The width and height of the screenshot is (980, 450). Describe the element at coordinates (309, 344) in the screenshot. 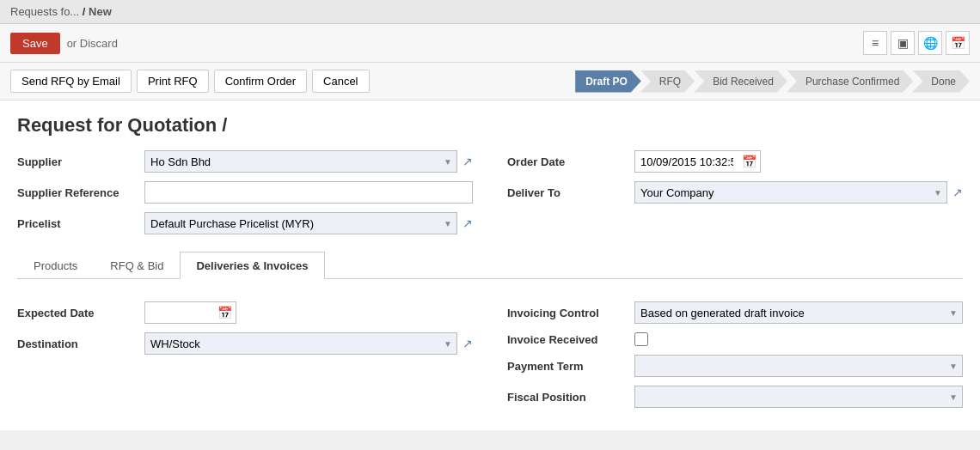

I see `destination-control: WH/Stock ▼ ↗` at that location.